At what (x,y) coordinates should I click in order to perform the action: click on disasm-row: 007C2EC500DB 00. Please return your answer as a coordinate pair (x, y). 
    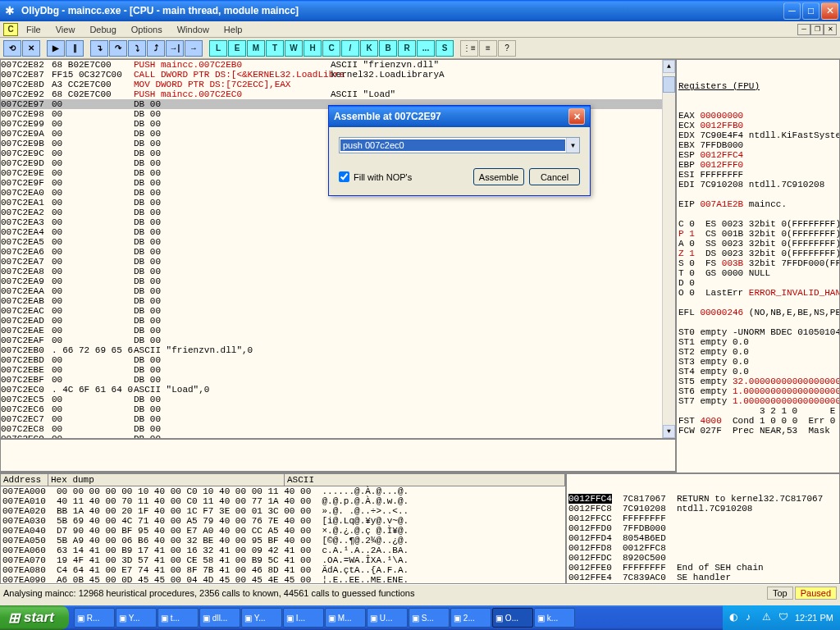
    Looking at the image, I should click on (338, 399).